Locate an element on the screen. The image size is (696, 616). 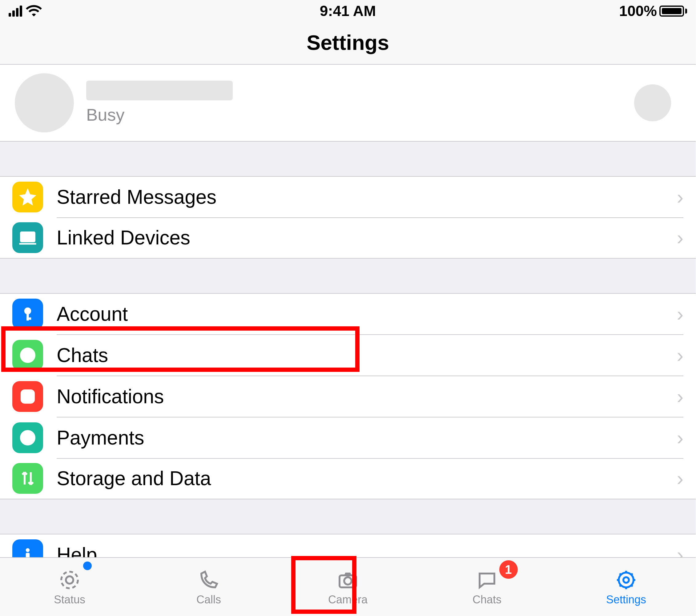
battery-icon is located at coordinates (673, 11).